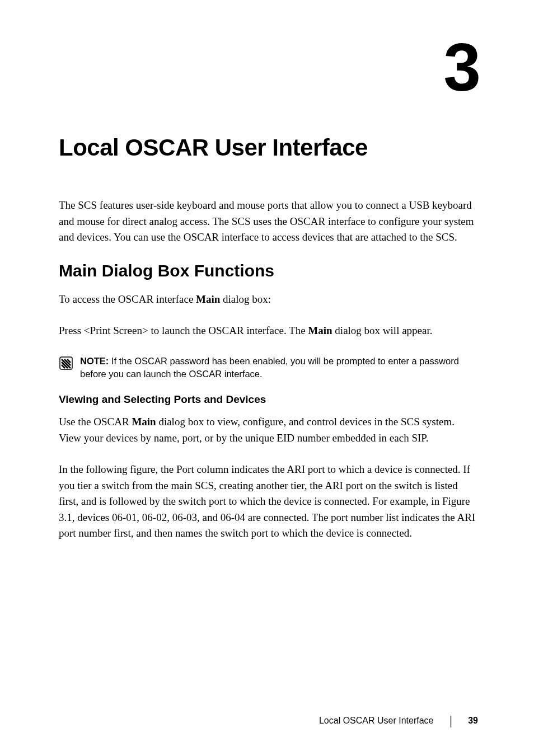 This screenshot has width=534, height=756. What do you see at coordinates (143, 422) in the screenshot?
I see `subsection-para1-bold: Main` at bounding box center [143, 422].